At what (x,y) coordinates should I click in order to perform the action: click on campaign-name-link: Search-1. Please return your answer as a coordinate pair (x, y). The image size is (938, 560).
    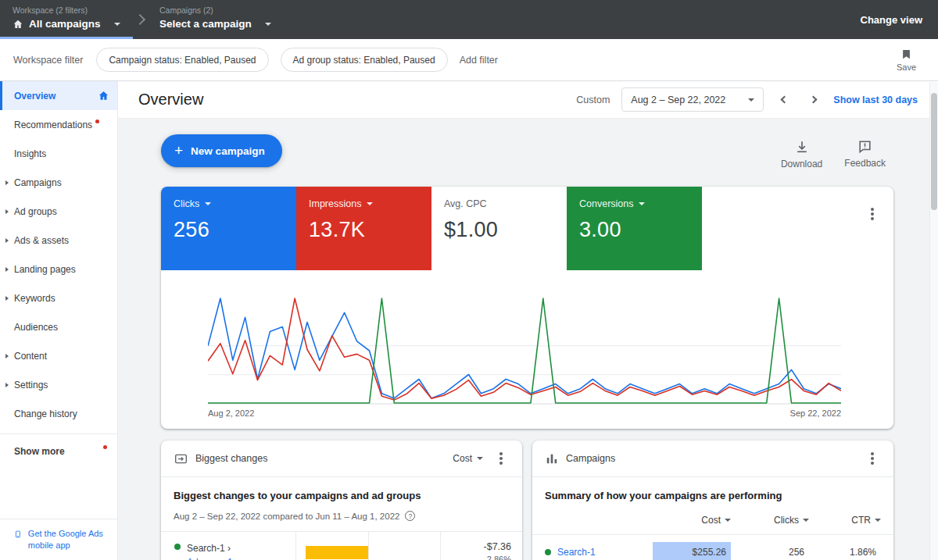
    Looking at the image, I should click on (577, 552).